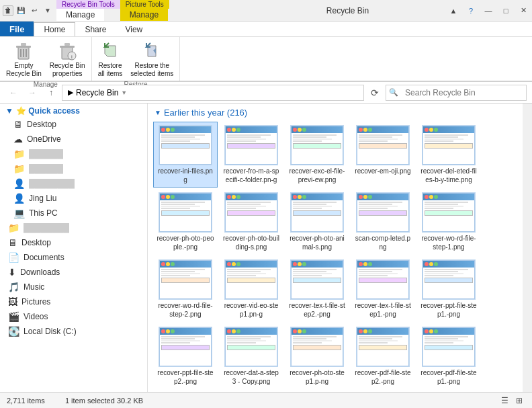 The height and width of the screenshot is (408, 532). Describe the element at coordinates (504, 401) in the screenshot. I see `details-view-btn: ☰` at that location.